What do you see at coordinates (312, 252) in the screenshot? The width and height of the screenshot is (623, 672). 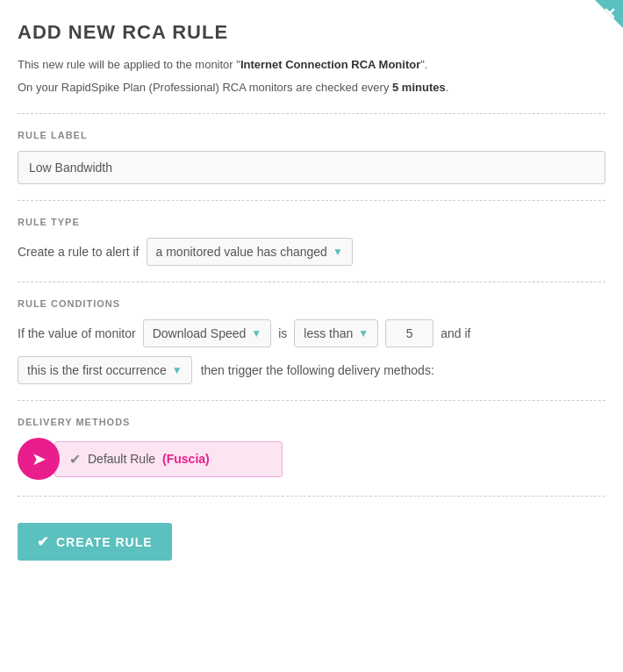 I see `rule-type-row: Create a rule to alert if a monitored va…` at bounding box center [312, 252].